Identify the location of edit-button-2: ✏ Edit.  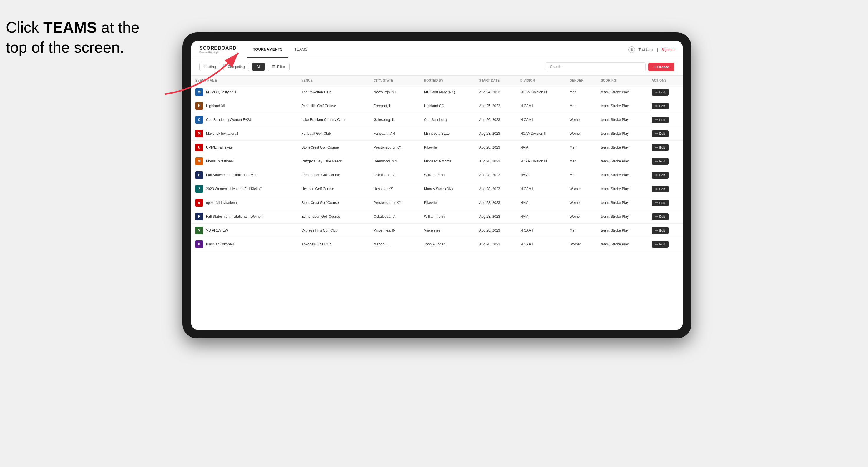
(660, 106).